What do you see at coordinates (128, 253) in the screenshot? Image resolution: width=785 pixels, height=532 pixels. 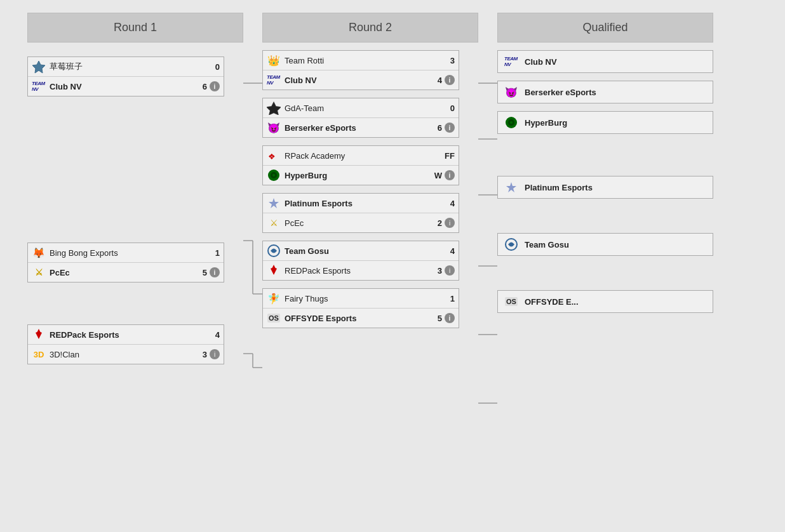 I see `team-name: Bing Bong Exports` at bounding box center [128, 253].